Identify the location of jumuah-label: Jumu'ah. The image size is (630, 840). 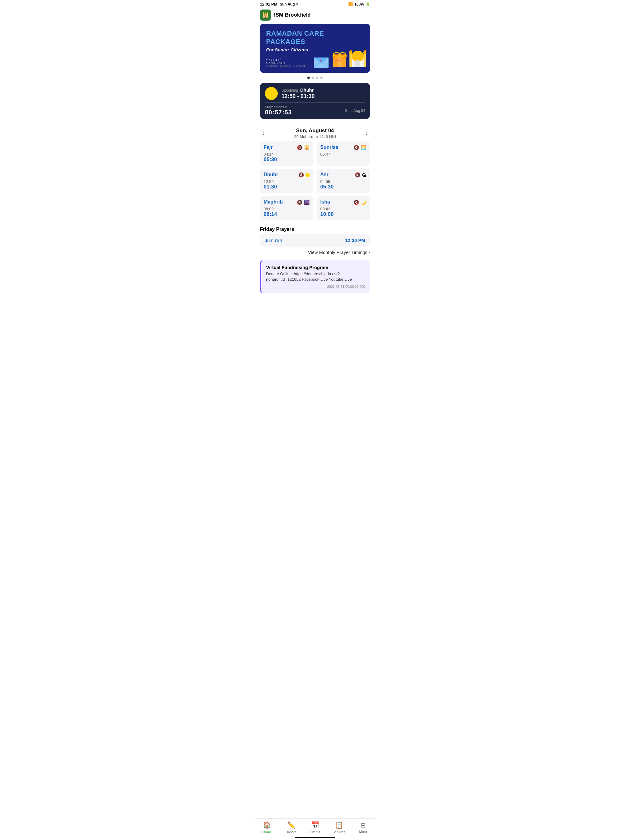
(274, 240).